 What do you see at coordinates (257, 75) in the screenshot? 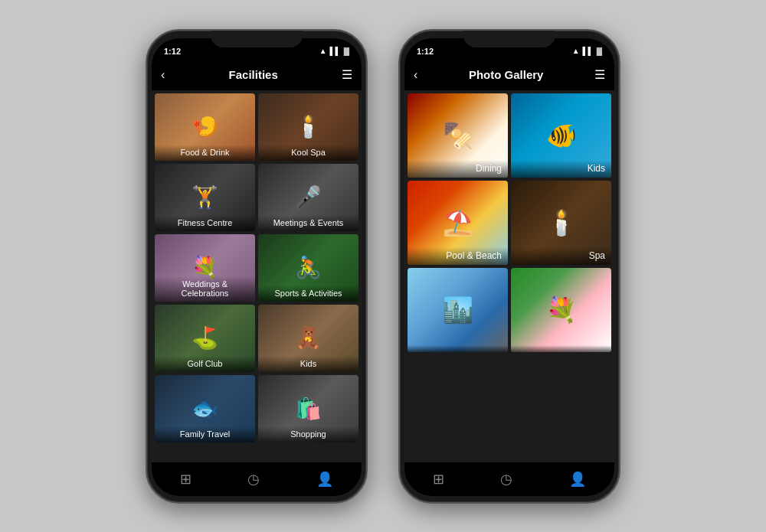
I see `app-header-1: ‹ Facilities ☰` at bounding box center [257, 75].